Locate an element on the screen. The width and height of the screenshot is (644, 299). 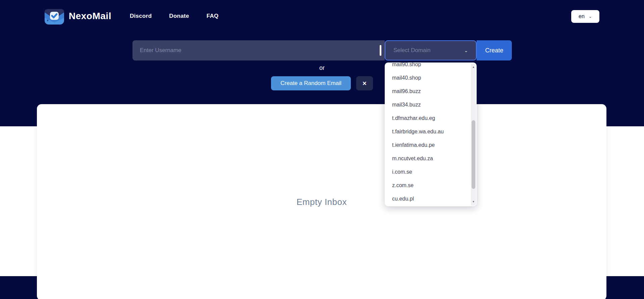
domain-option: t.dfmazhar.edu.eg is located at coordinates (428, 118).